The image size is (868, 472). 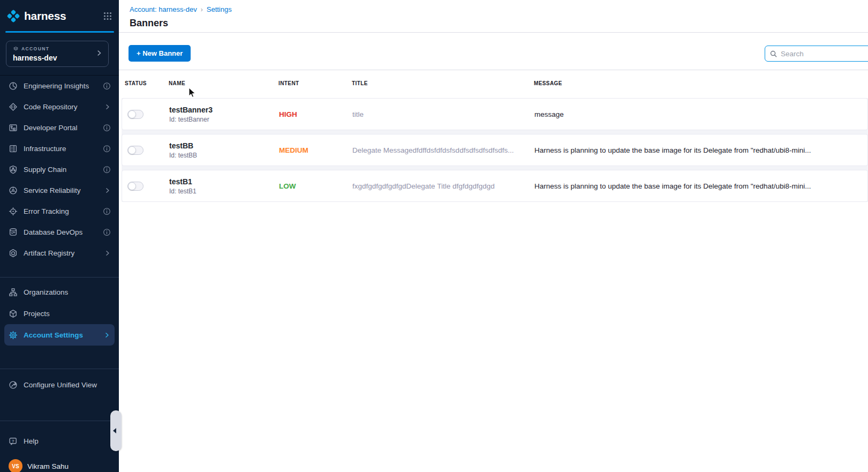 I want to click on sidebar-item-error-tracking: Error Tracking, so click(x=59, y=211).